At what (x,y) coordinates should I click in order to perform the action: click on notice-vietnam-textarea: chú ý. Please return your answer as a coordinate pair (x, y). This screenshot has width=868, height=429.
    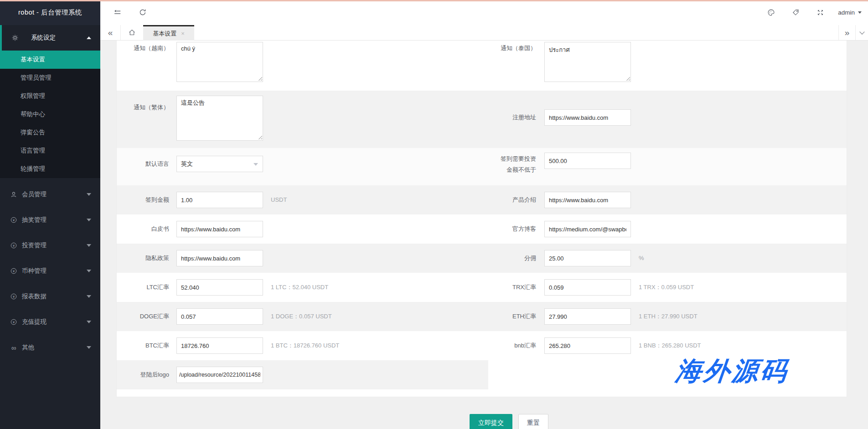
    Looking at the image, I should click on (220, 62).